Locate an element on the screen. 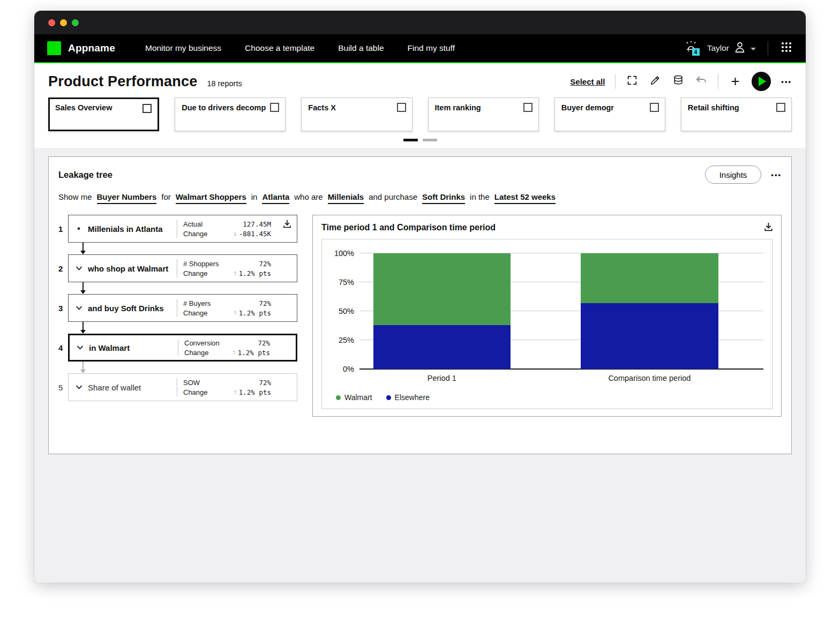  window-titlebar is located at coordinates (420, 22).